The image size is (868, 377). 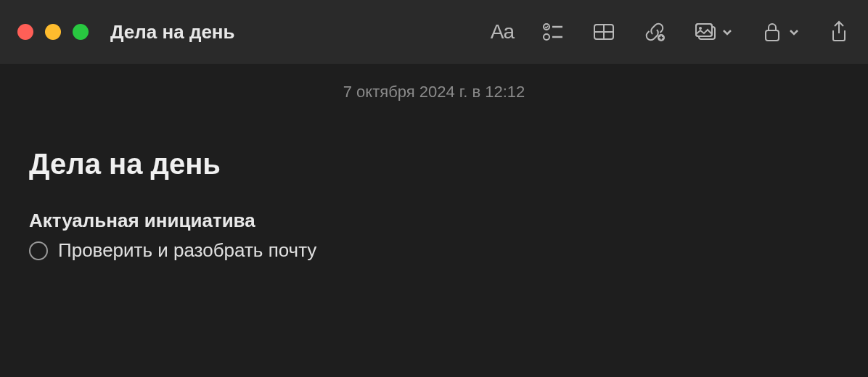 I want to click on section-heading: Актуальная инициатива, so click(x=434, y=220).